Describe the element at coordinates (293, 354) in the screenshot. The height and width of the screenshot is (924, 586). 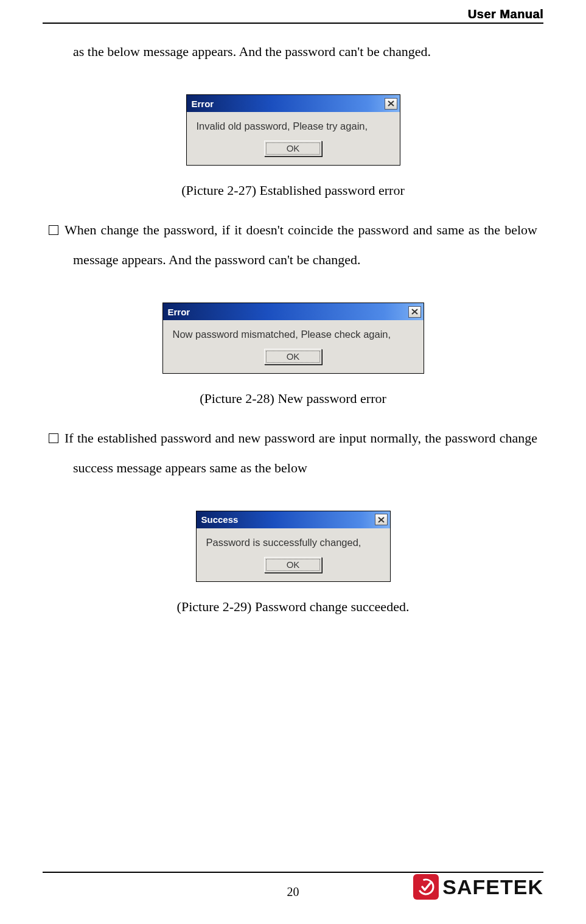
I see `figure-2: Error Now password mismatched, Please ch…` at that location.